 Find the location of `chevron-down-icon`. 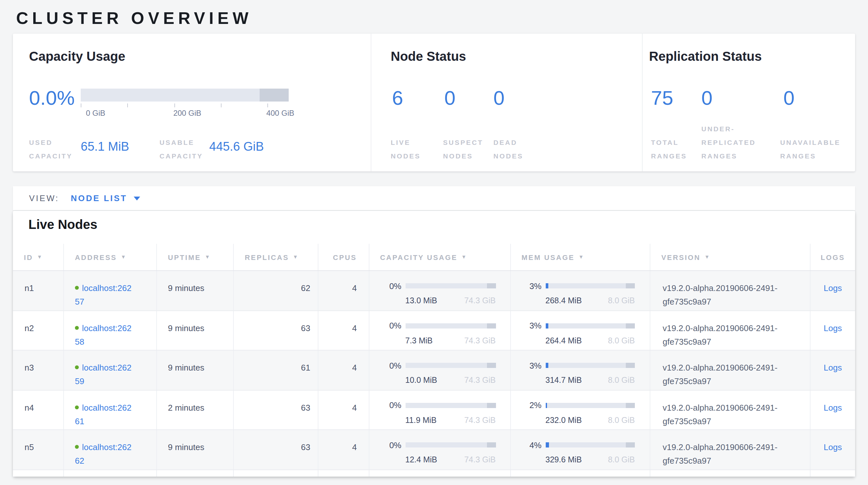

chevron-down-icon is located at coordinates (137, 198).